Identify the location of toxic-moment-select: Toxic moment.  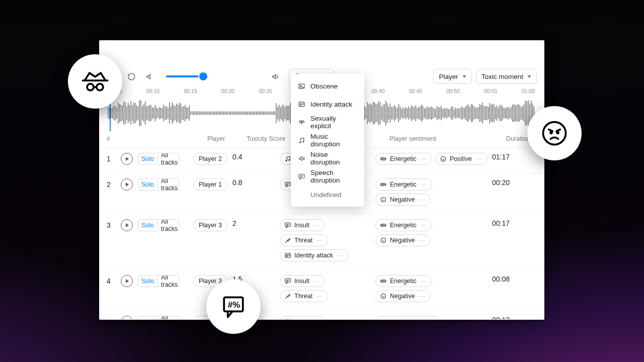
(506, 76).